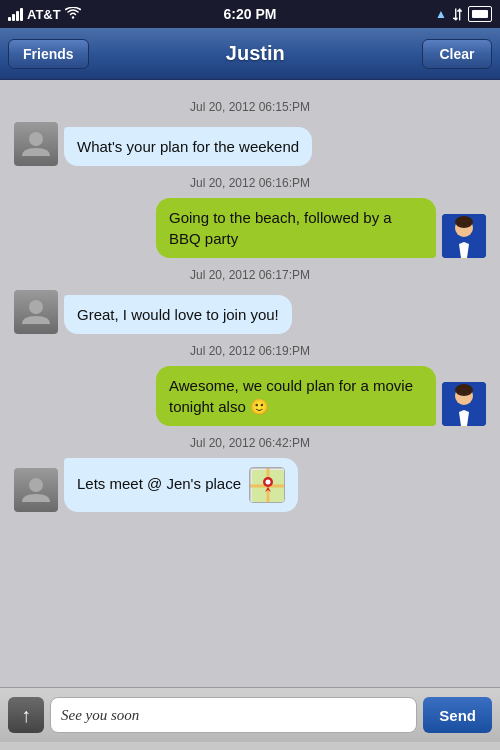 The image size is (500, 750). Describe the element at coordinates (458, 14) in the screenshot. I see `bluetooth-icon: ⮃` at that location.